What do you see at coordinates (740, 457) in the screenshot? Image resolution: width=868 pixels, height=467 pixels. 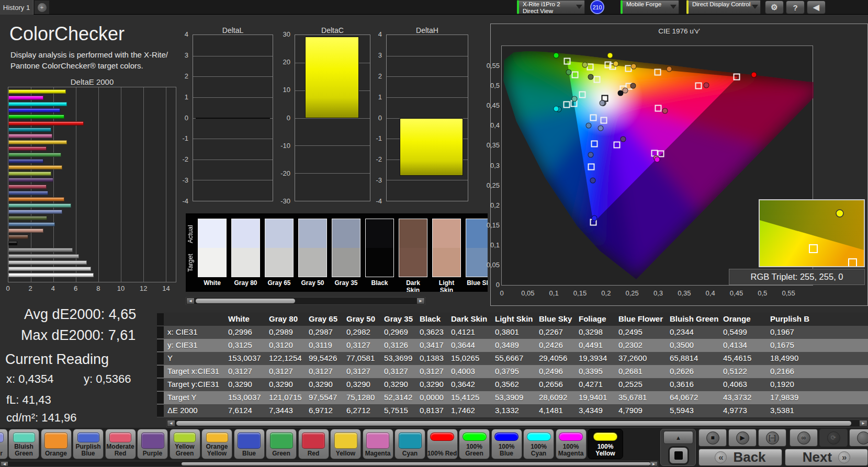 I see `back-button: « Back` at bounding box center [740, 457].